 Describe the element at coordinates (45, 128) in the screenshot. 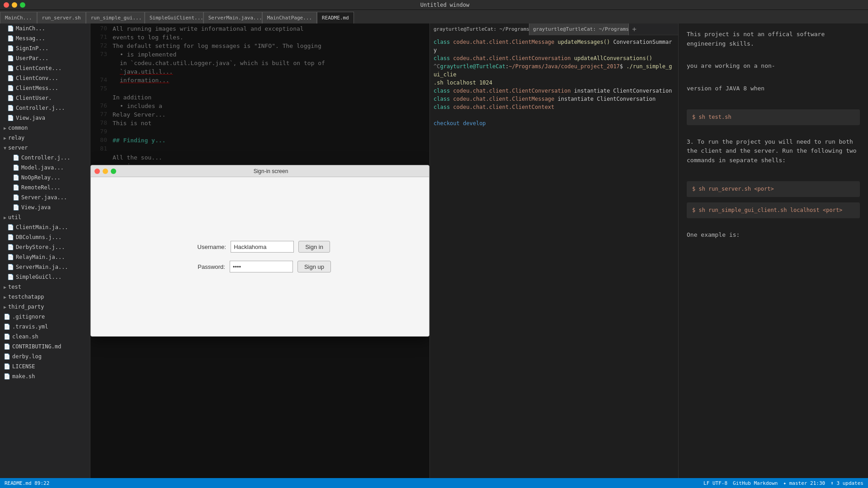

I see `sidebar-item-common: ▶ common` at that location.